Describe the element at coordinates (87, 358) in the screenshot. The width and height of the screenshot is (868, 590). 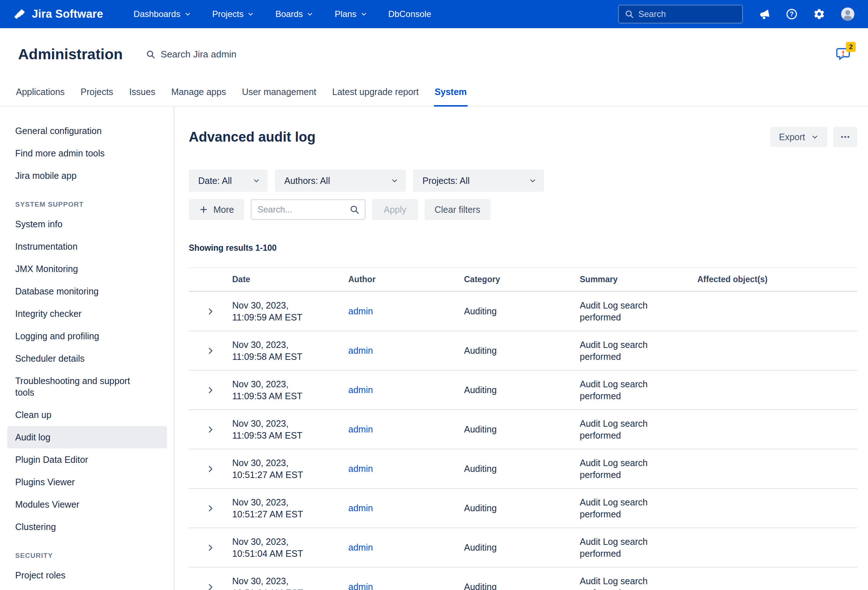
I see `sidebar-item-scheduler-details: Scheduler details` at that location.